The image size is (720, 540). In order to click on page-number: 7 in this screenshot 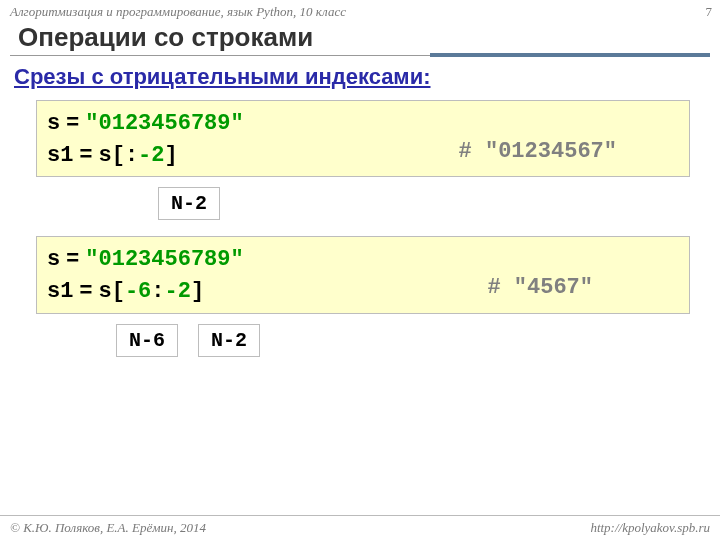, I will do `click(710, 12)`.